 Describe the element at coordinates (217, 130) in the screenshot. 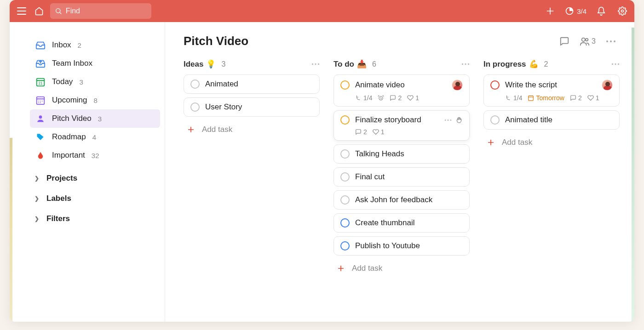

I see `add-task-label: Add task` at that location.